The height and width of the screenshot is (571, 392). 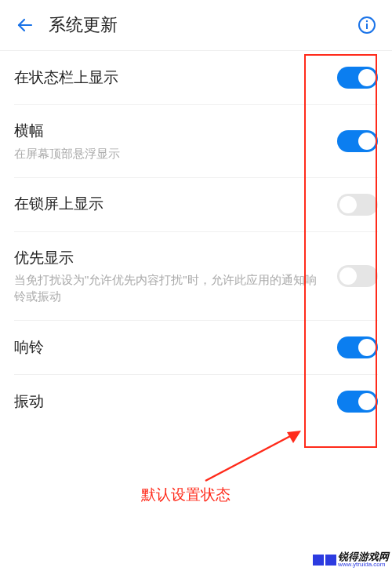 I want to click on row-text: 响铃, so click(x=176, y=348).